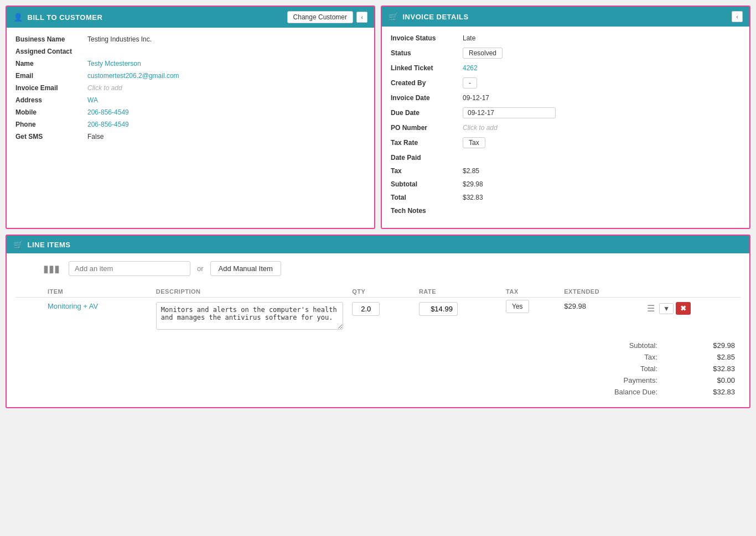 This screenshot has height=536, width=756. Describe the element at coordinates (517, 306) in the screenshot. I see `tax-badge: Yes` at that location.